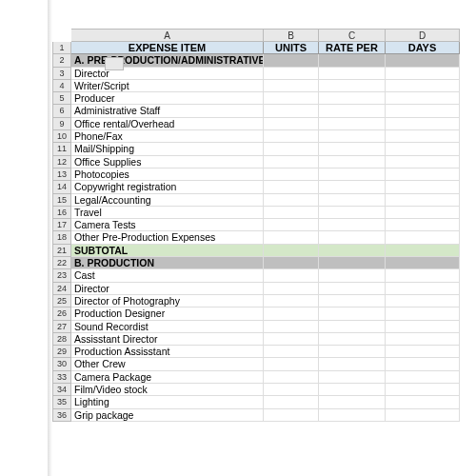 The width and height of the screenshot is (476, 476). I want to click on cell-expense-item: Director of Photography, so click(168, 301).